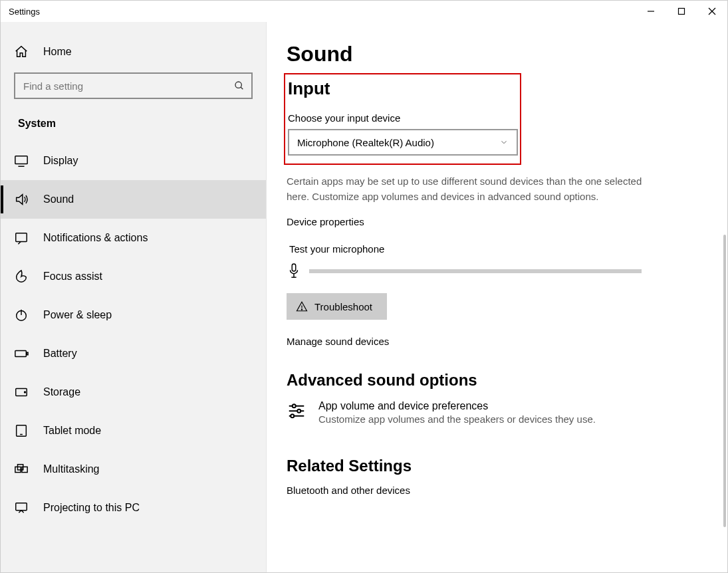  What do you see at coordinates (493, 222) in the screenshot?
I see `device-properties-link: Device properties` at bounding box center [493, 222].